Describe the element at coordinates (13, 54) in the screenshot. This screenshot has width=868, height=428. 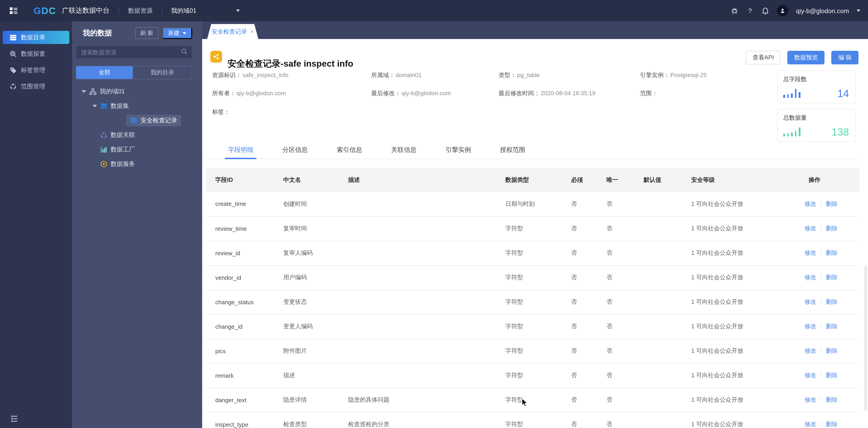
I see `explore-magnifier-icon` at that location.